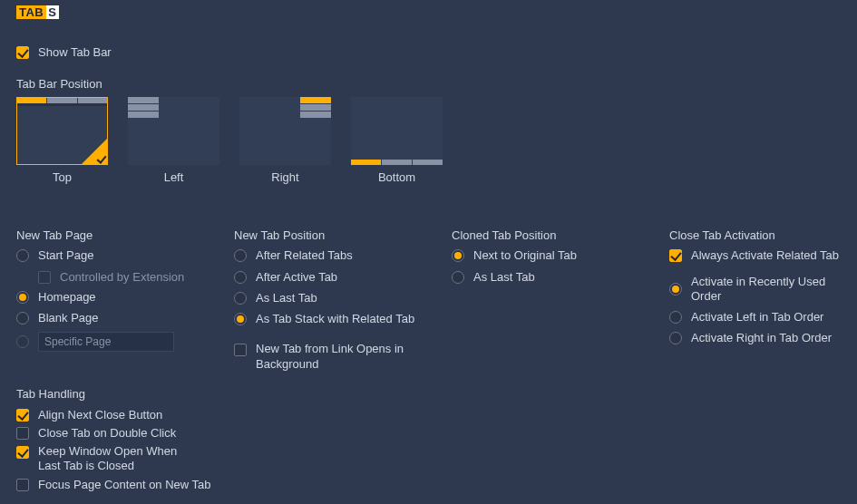  I want to click on cloned-next-to: Next to Original Tab, so click(560, 256).